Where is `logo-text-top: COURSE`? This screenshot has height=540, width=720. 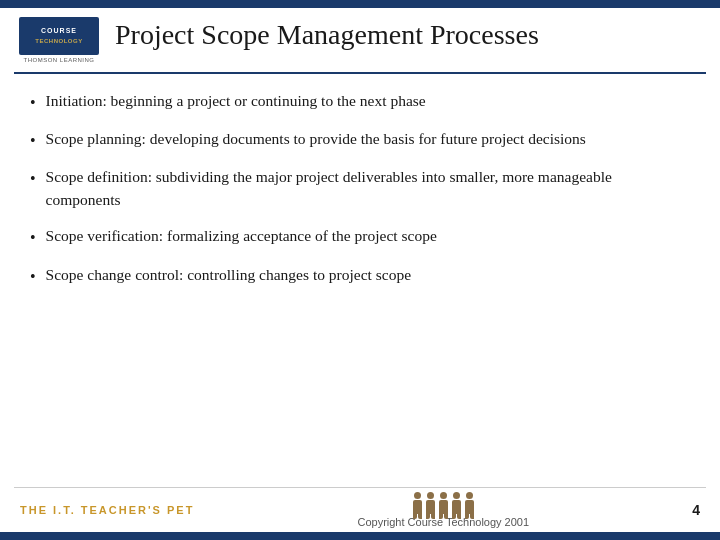
logo-text-top: COURSE is located at coordinates (59, 31).